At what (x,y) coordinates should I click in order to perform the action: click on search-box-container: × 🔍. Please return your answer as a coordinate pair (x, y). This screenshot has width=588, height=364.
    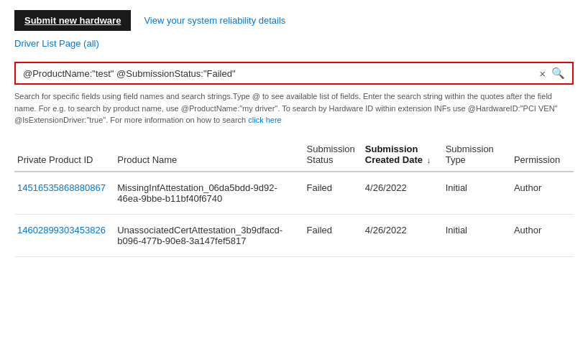
    Looking at the image, I should click on (294, 73).